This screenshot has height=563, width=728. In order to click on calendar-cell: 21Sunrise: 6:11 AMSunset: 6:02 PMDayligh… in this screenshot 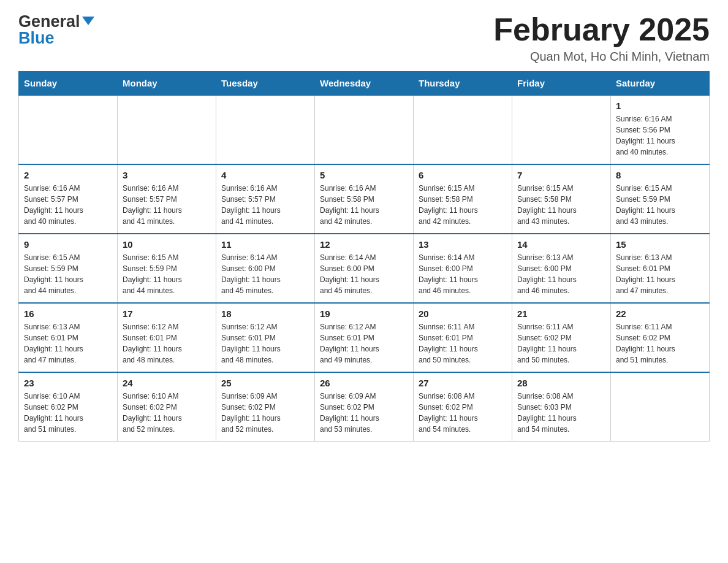, I will do `click(561, 337)`.